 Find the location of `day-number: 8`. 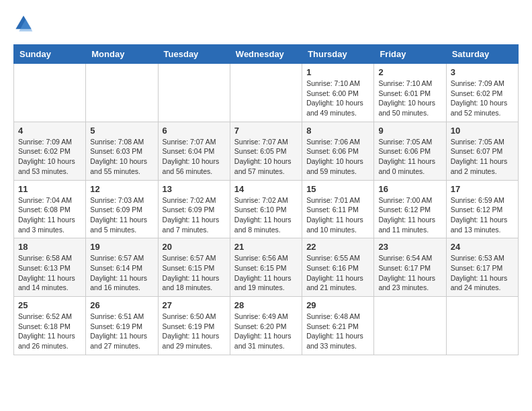

day-number: 8 is located at coordinates (338, 130).